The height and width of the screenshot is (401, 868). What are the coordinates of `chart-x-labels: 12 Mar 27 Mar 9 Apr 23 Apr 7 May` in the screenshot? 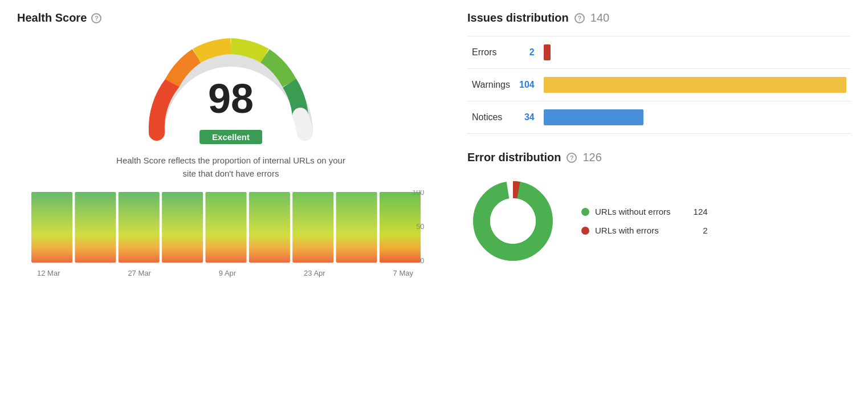 It's located at (225, 272).